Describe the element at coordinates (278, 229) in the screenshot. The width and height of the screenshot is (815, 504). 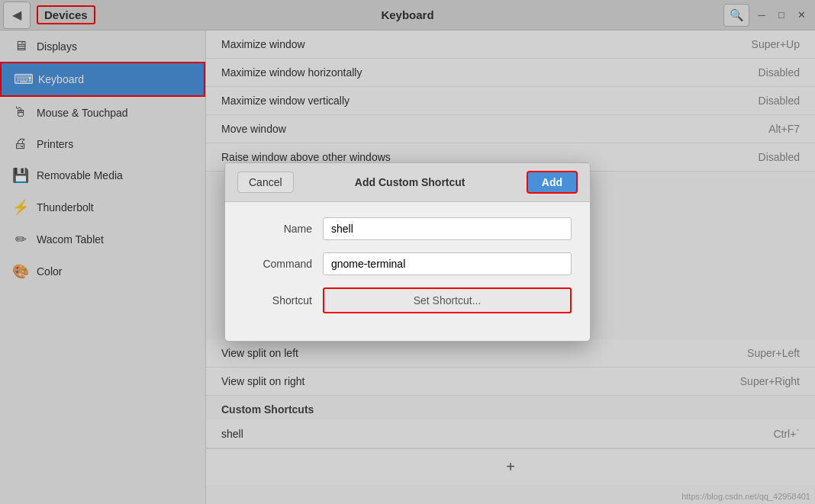
I see `name-label: Name` at that location.